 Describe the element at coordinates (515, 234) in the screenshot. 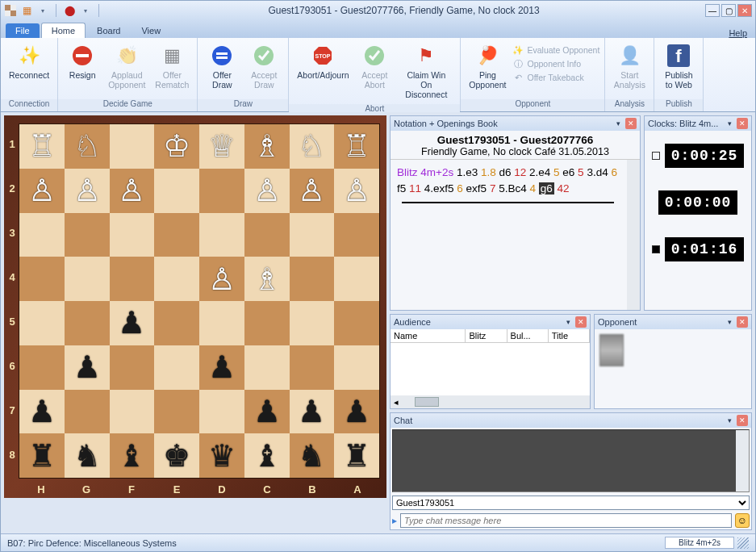

I see `notation-moves: Blitz 4m+2s 1.e3 1.8 d6 12 2.e4 5 e6 5 3…` at that location.